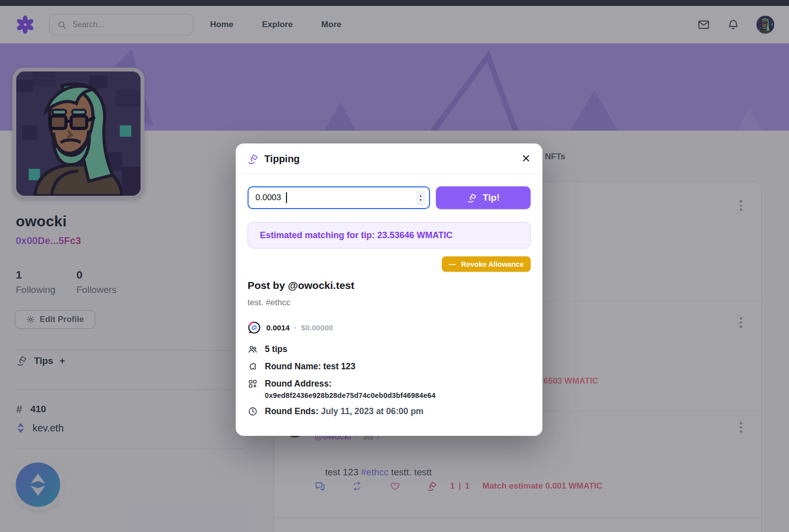 The height and width of the screenshot is (532, 789). Describe the element at coordinates (483, 198) in the screenshot. I see `tip-submit-button: Tip!` at that location.